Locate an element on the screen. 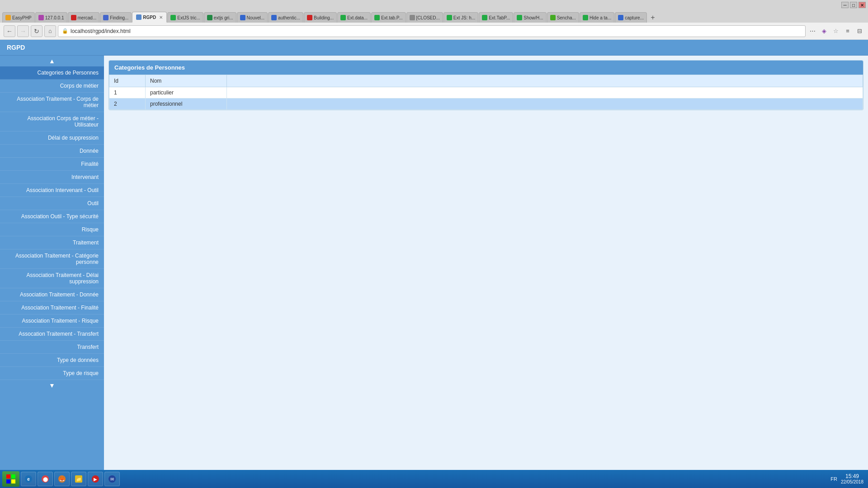  address-bar: 🔒 localhost/rgpd/index.html is located at coordinates (432, 31).